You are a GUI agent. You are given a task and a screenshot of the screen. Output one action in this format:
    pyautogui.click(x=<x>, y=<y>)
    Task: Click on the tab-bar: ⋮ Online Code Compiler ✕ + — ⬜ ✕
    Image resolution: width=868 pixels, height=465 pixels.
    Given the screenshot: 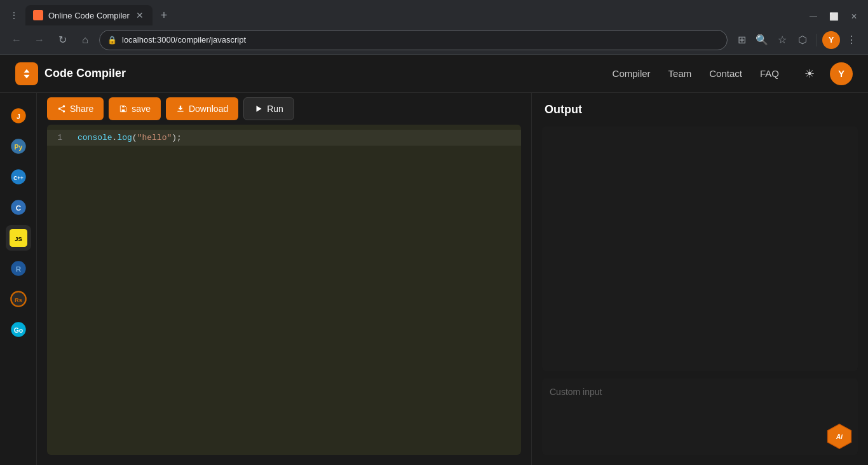 What is the action you would take?
    pyautogui.click(x=434, y=13)
    